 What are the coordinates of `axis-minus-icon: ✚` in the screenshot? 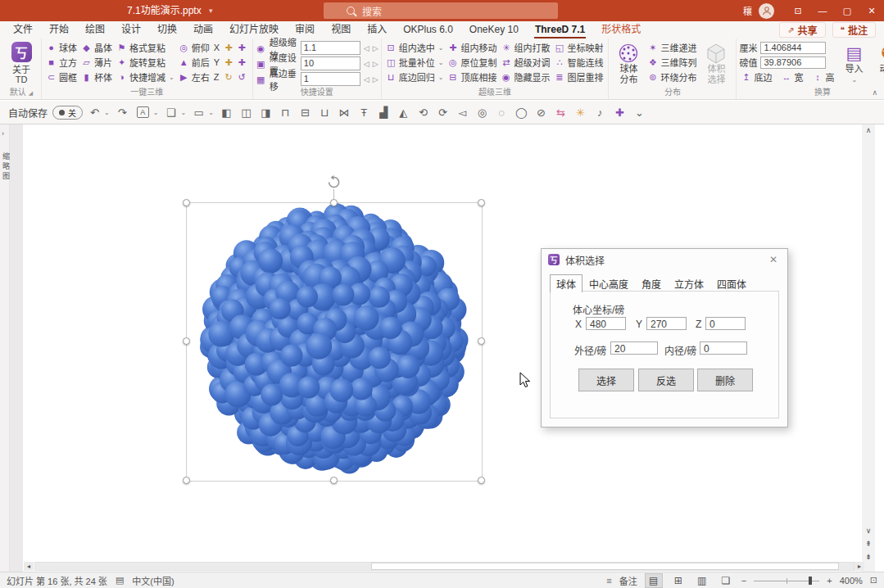 It's located at (229, 62).